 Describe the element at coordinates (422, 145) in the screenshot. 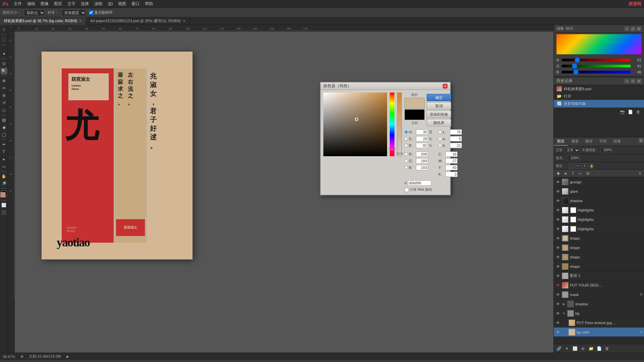

I see `b-value` at that location.